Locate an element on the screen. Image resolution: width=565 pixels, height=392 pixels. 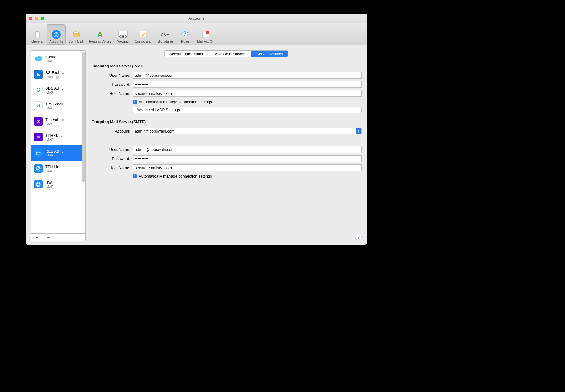
outgoing-section-title: Outgoing Mail Server (SMTP) is located at coordinates (227, 122).